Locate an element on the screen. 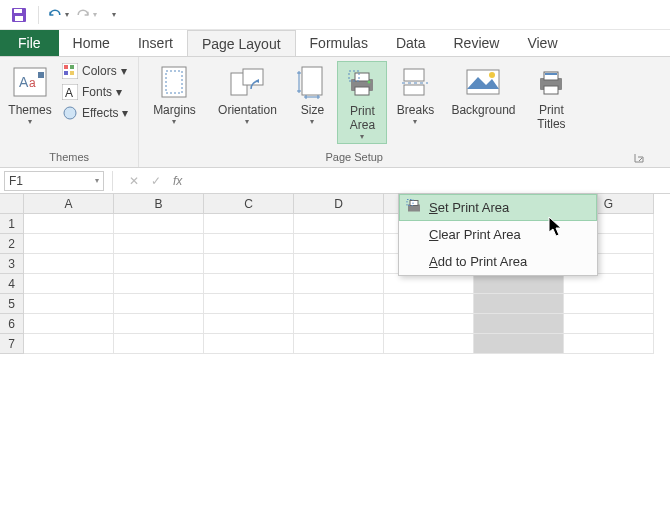  row-header: 5 is located at coordinates (12, 304).